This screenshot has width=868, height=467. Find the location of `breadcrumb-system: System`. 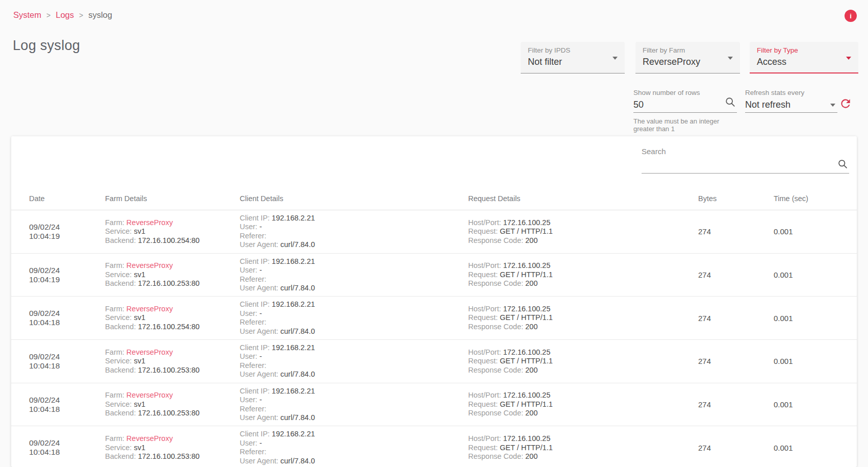

breadcrumb-system: System is located at coordinates (28, 15).